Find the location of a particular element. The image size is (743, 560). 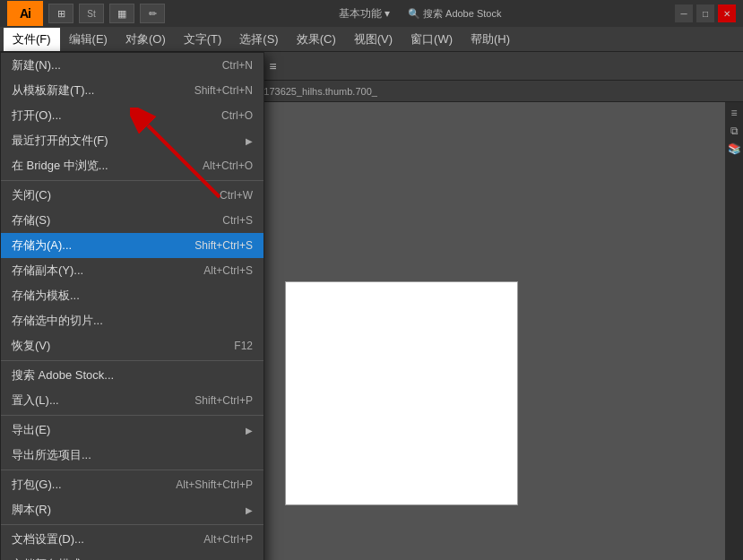

menu-edit: 编辑(E) is located at coordinates (88, 39).